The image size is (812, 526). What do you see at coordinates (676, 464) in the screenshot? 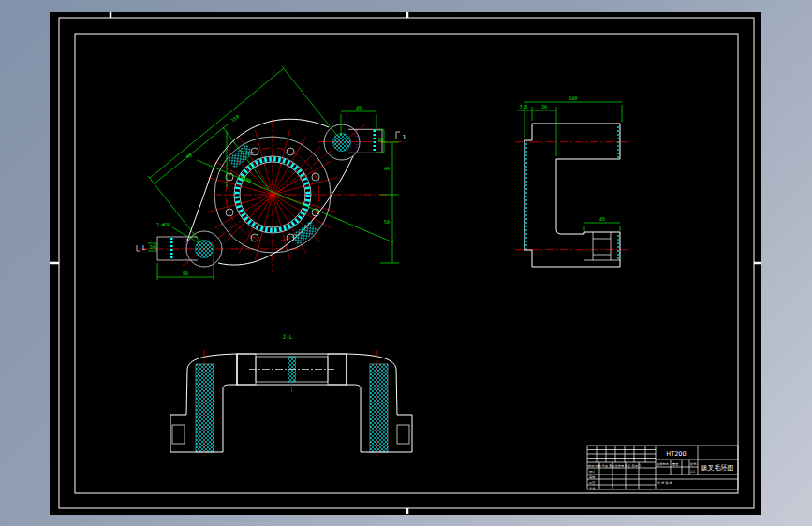
I see `weight-label: 重量` at bounding box center [676, 464].